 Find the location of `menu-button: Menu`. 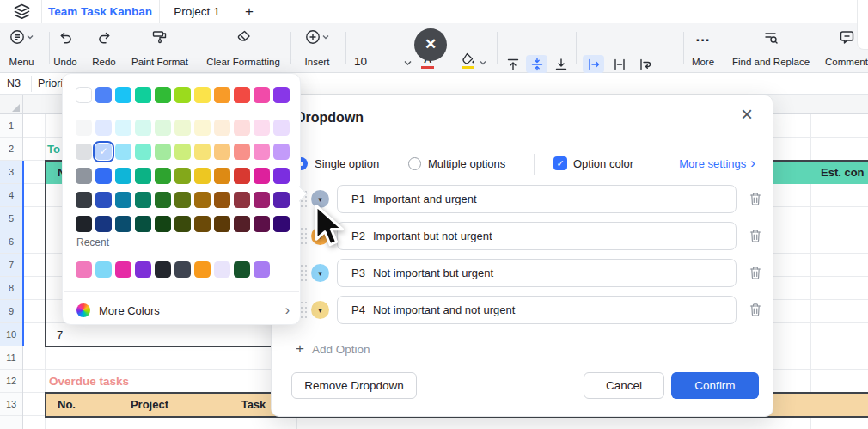

menu-button: Menu is located at coordinates (21, 48).